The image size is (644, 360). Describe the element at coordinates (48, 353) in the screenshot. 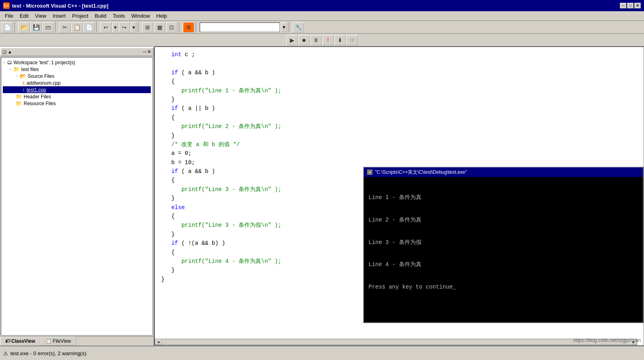

I see `status-message: test.exe - 0 error(s), 2 warning(s)` at that location.